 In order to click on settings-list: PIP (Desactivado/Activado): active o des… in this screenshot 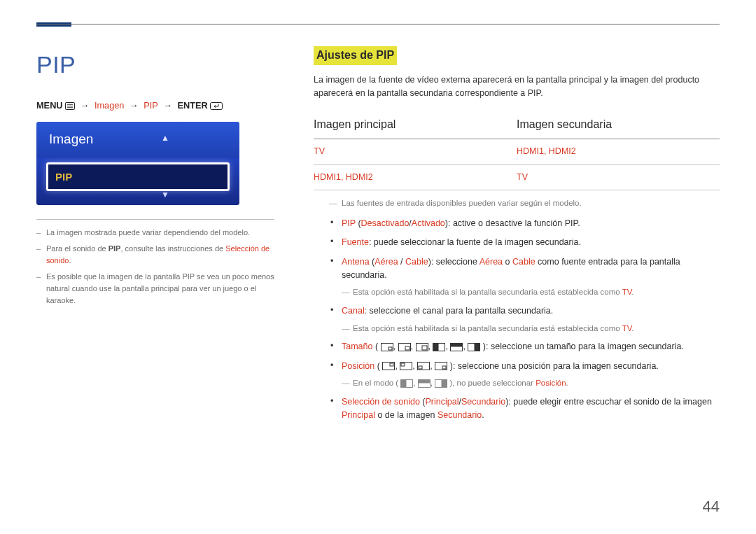, I will do `click(517, 250)`.